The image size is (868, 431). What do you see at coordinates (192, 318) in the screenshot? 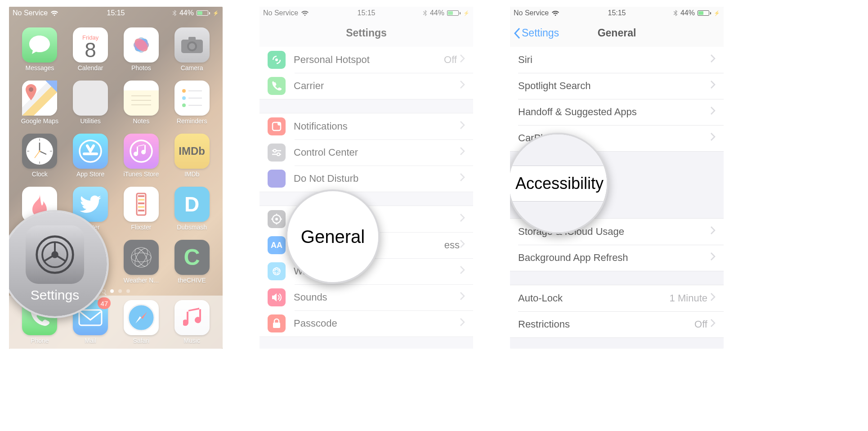
I see `music-icon` at bounding box center [192, 318].